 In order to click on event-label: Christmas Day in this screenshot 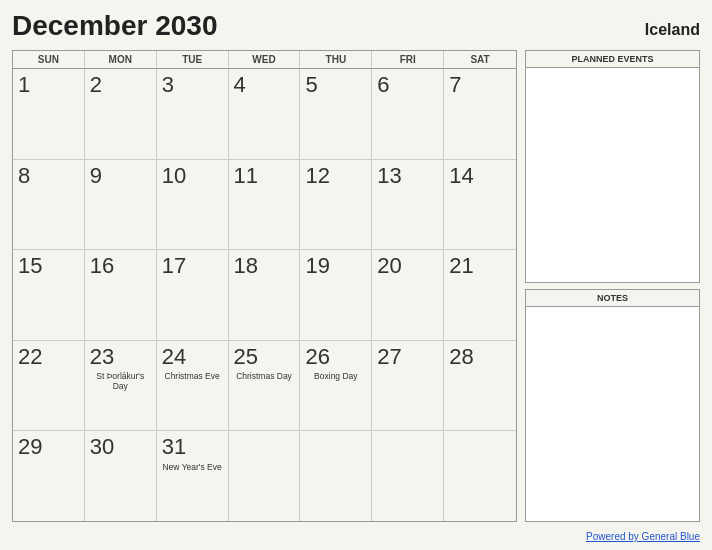, I will do `click(264, 376)`.